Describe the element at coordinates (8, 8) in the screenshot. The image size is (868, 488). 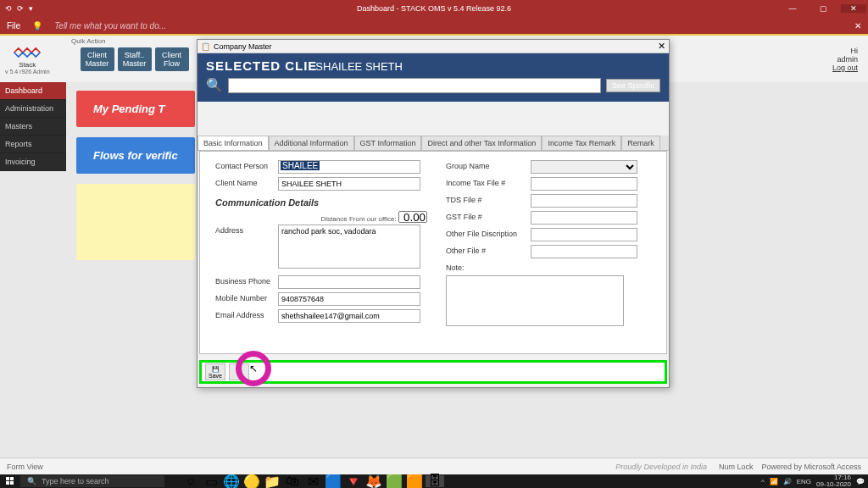
I see `history-back-icon: ⟲` at that location.